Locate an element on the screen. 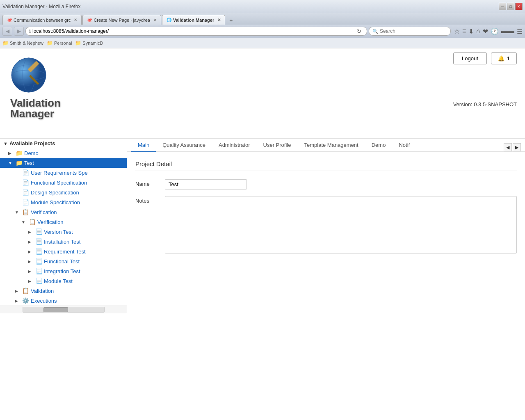 This screenshot has width=525, height=420. download-icon: ⬇ is located at coordinates (471, 31).